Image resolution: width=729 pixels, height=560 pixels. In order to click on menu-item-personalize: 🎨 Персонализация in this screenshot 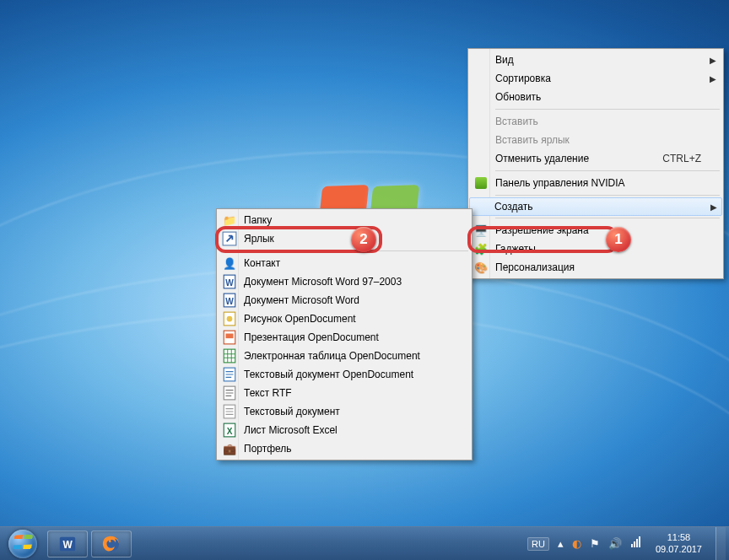, I will do `click(596, 267)`.